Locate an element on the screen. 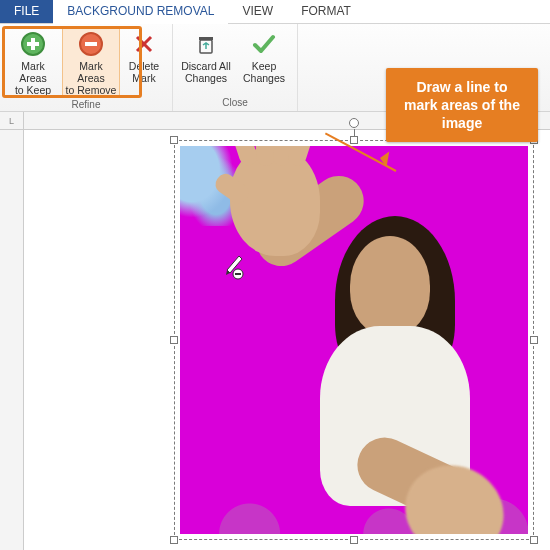 The image size is (550, 550). plus-circle-icon is located at coordinates (33, 44).